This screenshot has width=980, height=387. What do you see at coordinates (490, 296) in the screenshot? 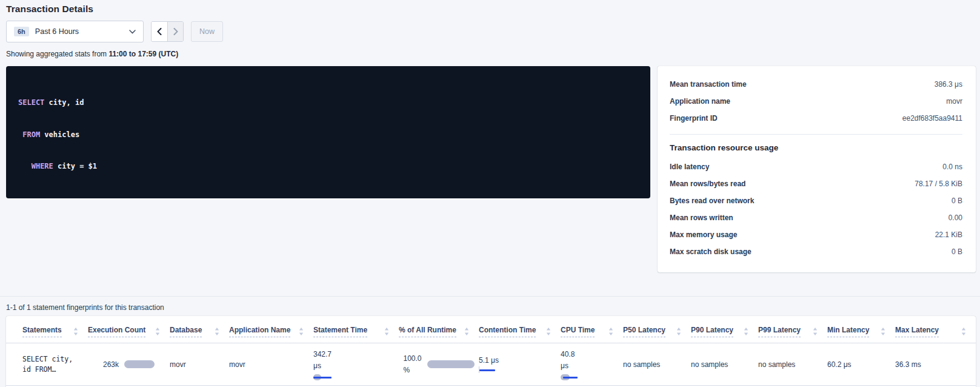
I see `section-divider` at bounding box center [490, 296].